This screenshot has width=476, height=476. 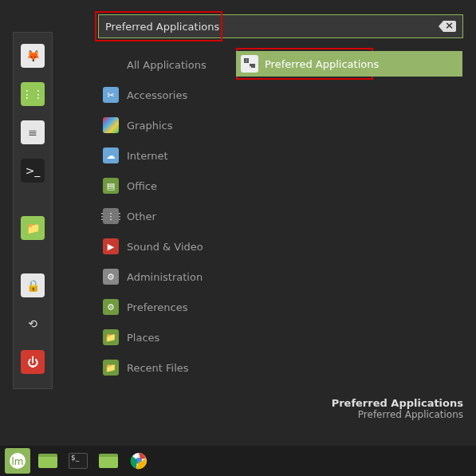 I want to click on search-field-wrap, so click(x=281, y=26).